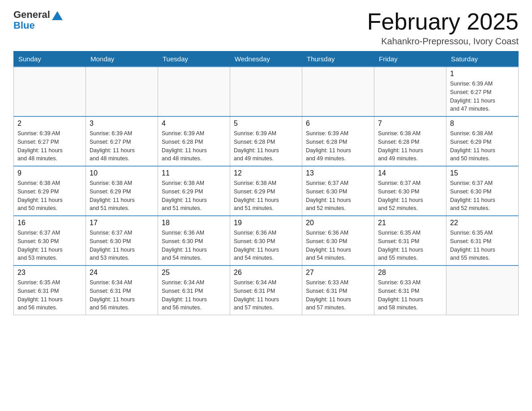 Image resolution: width=532 pixels, height=411 pixels. What do you see at coordinates (266, 141) in the screenshot?
I see `week-row-2: 2Sunrise: 6:39 AM Sunset: 6:27 PM Daylig…` at bounding box center [266, 141].